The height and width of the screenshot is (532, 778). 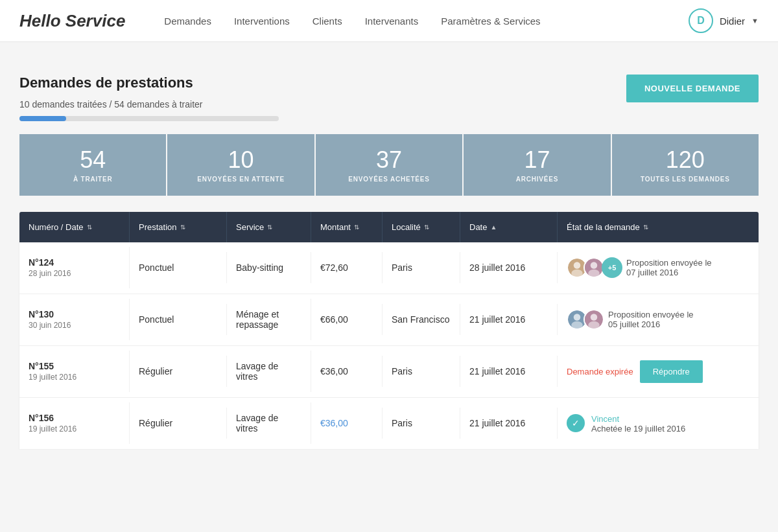 I want to click on td-date-130: 21 juillet 2016, so click(x=509, y=319).